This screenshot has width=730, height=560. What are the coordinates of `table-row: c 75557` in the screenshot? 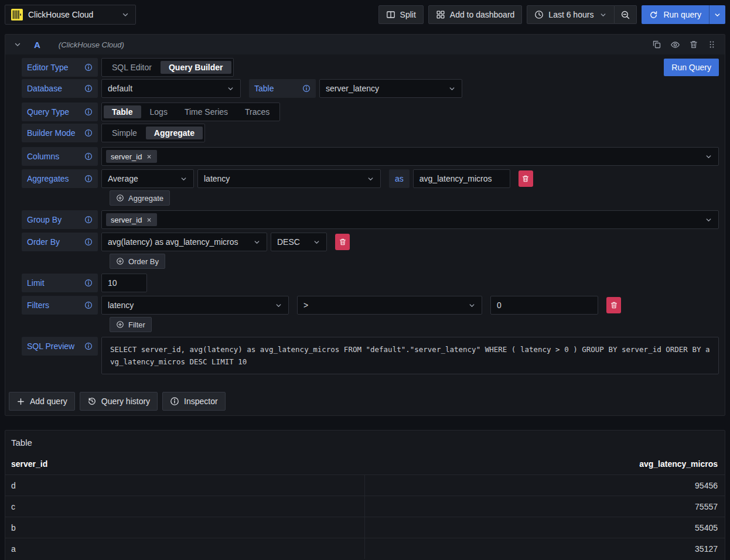 It's located at (365, 506).